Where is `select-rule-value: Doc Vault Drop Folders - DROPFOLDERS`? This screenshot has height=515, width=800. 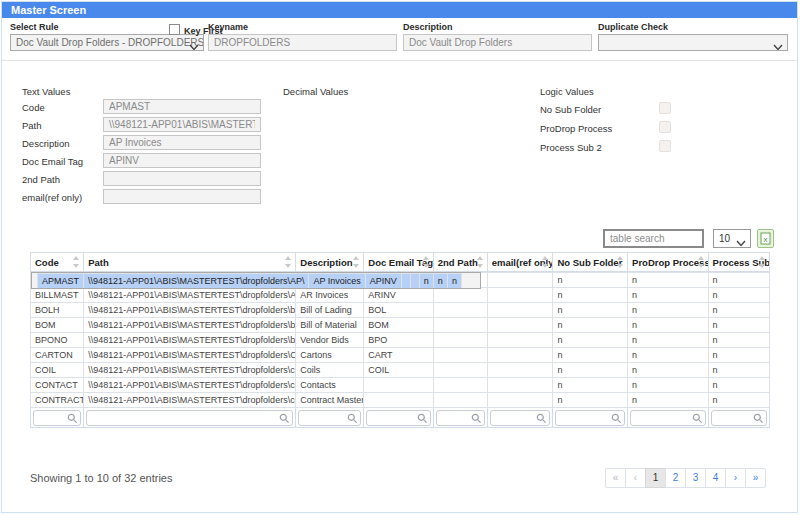 select-rule-value: Doc Vault Drop Folders - DROPFOLDERS is located at coordinates (110, 42).